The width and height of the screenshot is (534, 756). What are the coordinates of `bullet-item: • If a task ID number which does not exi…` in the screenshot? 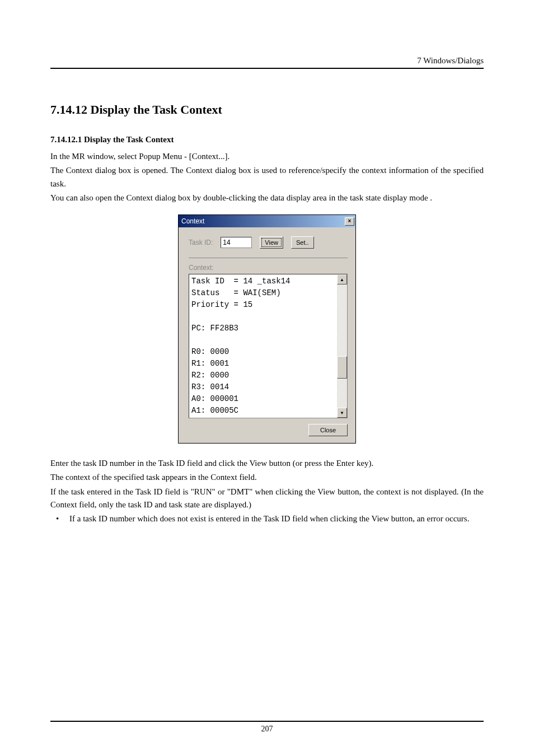 It's located at (270, 519).